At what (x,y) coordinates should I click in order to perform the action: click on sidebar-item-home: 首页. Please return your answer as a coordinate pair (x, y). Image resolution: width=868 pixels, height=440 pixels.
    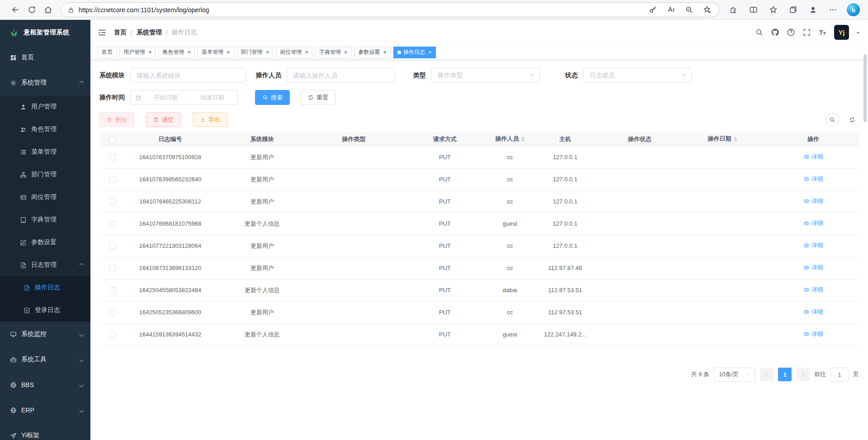
    Looking at the image, I should click on (45, 57).